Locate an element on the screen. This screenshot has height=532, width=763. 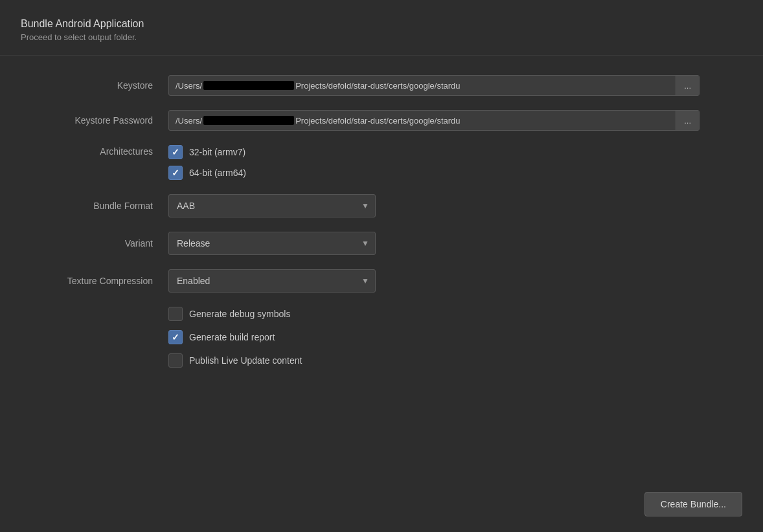
generate-debug-symbols-row: Generate debug symbols is located at coordinates (453, 314).